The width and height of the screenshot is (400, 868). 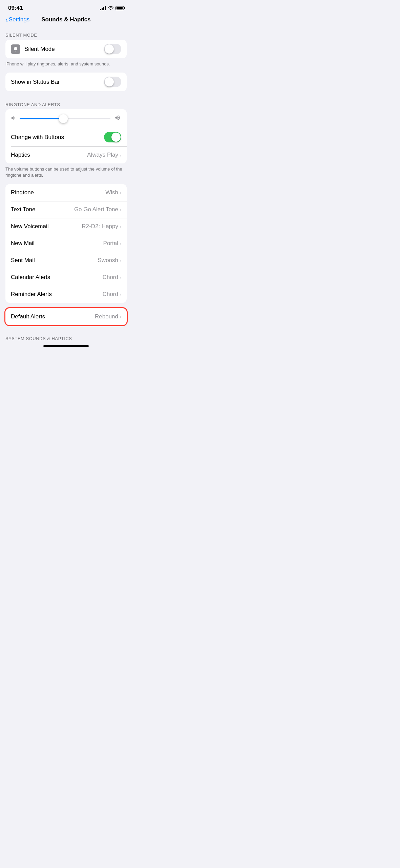 What do you see at coordinates (66, 260) in the screenshot?
I see `sent-mail-row: Sent Mail Swoosh ›` at bounding box center [66, 260].